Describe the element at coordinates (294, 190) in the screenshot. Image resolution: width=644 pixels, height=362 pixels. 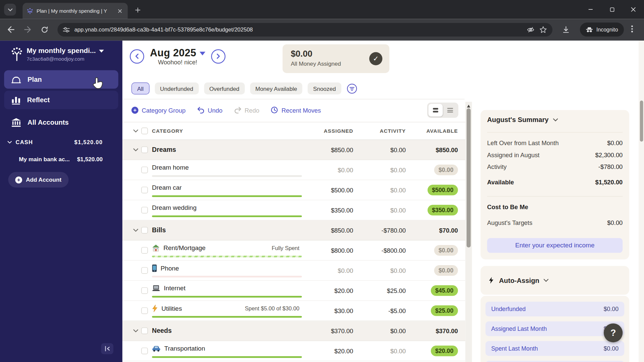
I see `category-row-dream-car: Dream car $500.00 $0.00 $500.00` at that location.